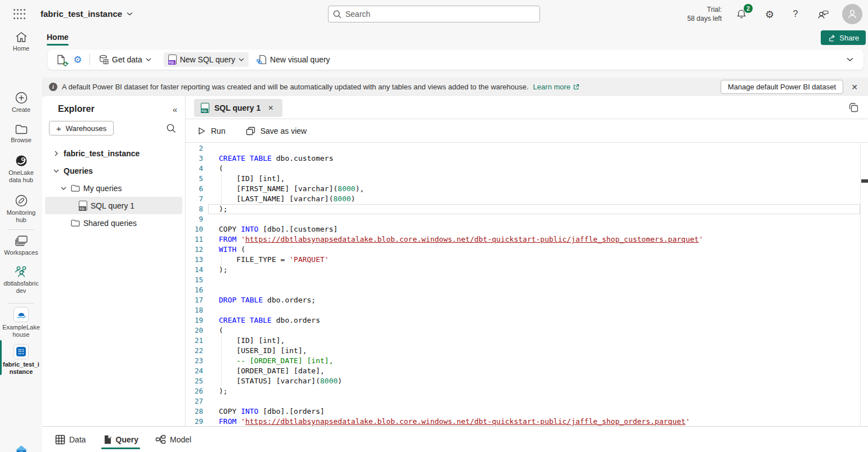 This screenshot has height=452, width=868. What do you see at coordinates (104, 60) in the screenshot?
I see `database-icon` at bounding box center [104, 60].